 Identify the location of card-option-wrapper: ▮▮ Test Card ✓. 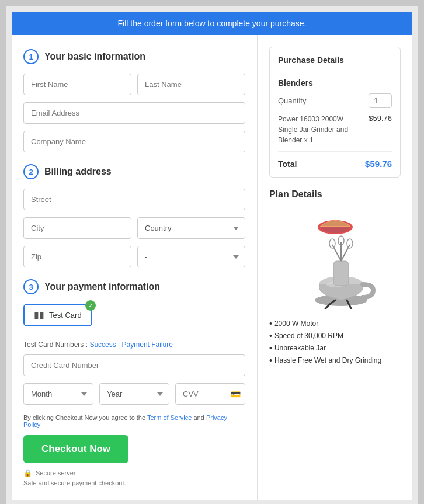
(134, 319).